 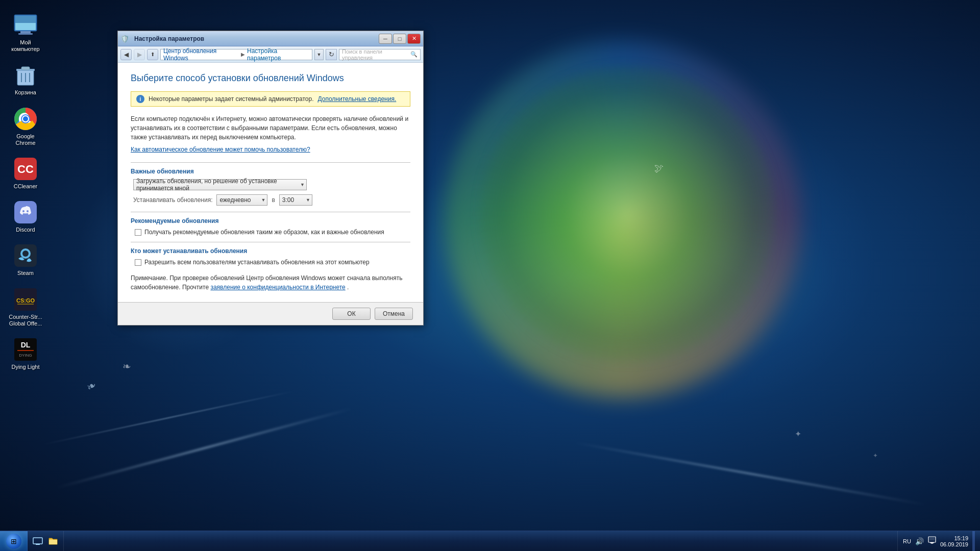 I want to click on allow-users-checkbox, so click(x=138, y=262).